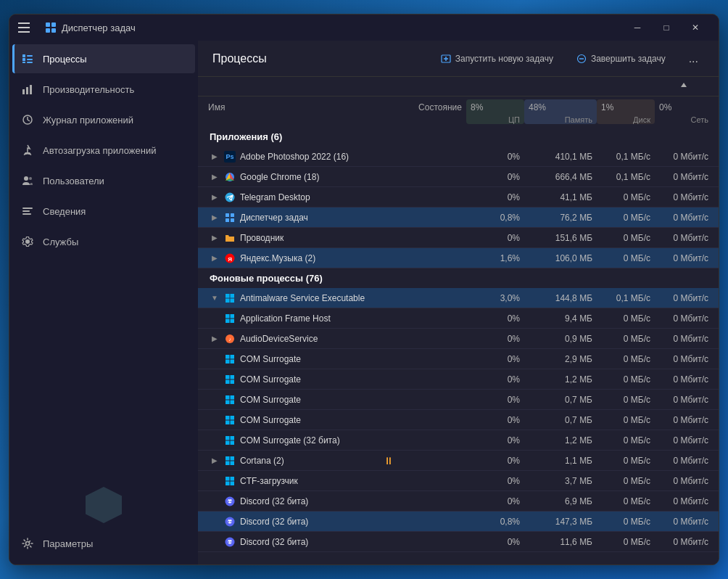  What do you see at coordinates (684, 112) in the screenshot?
I see `col-net-header: 0% Сеть` at bounding box center [684, 112].